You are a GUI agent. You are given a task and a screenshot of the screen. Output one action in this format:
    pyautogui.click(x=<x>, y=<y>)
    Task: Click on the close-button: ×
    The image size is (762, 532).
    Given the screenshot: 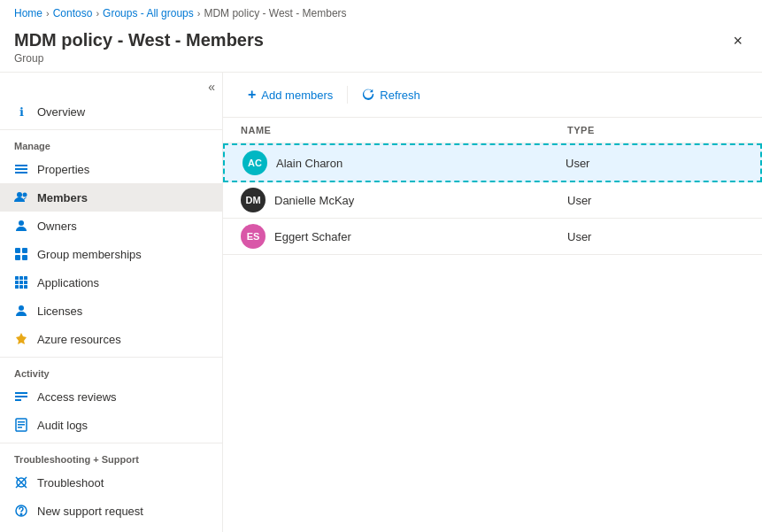 What is the action you would take?
    pyautogui.click(x=738, y=41)
    